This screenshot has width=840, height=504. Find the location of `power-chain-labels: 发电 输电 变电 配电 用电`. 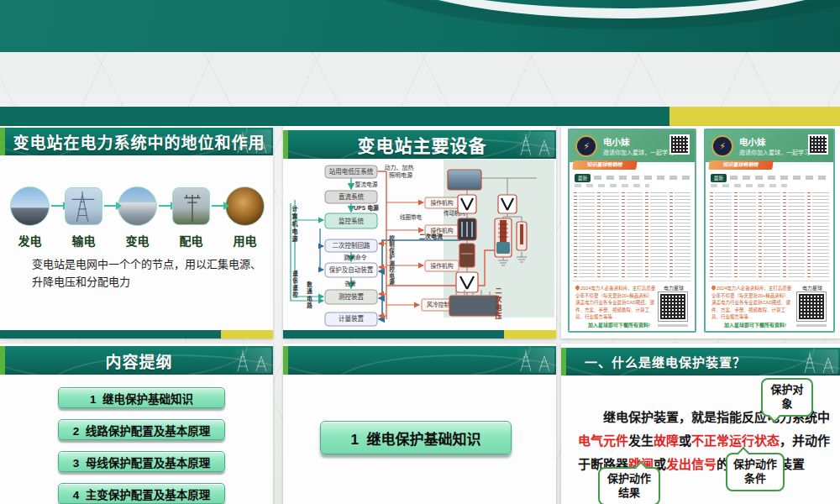

power-chain-labels: 发电 输电 变电 配电 用电 is located at coordinates (138, 240).